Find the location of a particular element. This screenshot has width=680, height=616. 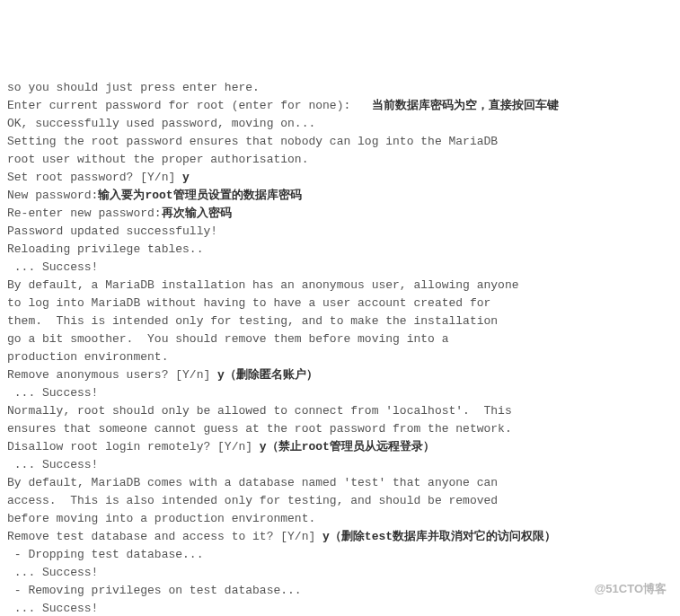

output-text: Disallow root login remotely? [Y/n] is located at coordinates (133, 447).